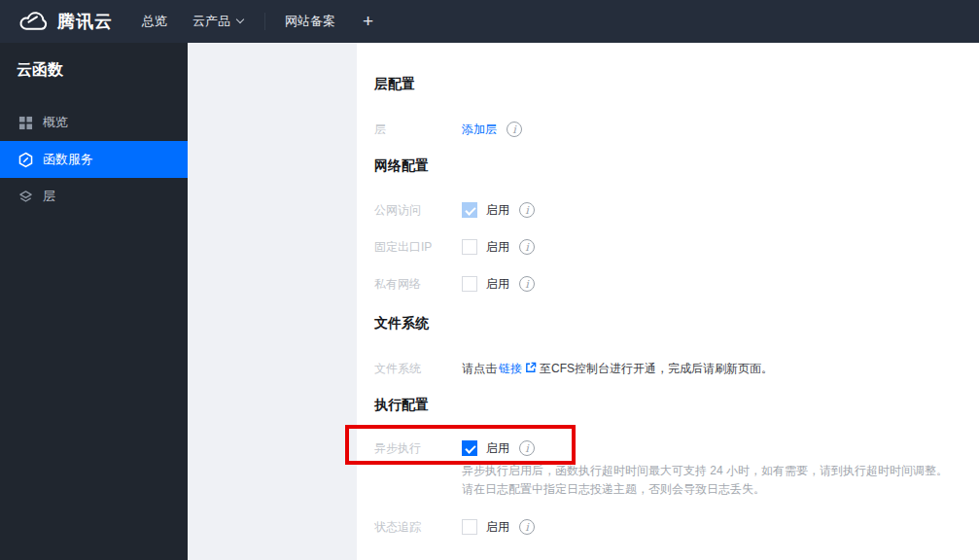 The width and height of the screenshot is (979, 560). Describe the element at coordinates (717, 490) in the screenshot. I see `description-line: 请在日志配置中指定日志投递主题，否则会导致日志丢失。` at that location.